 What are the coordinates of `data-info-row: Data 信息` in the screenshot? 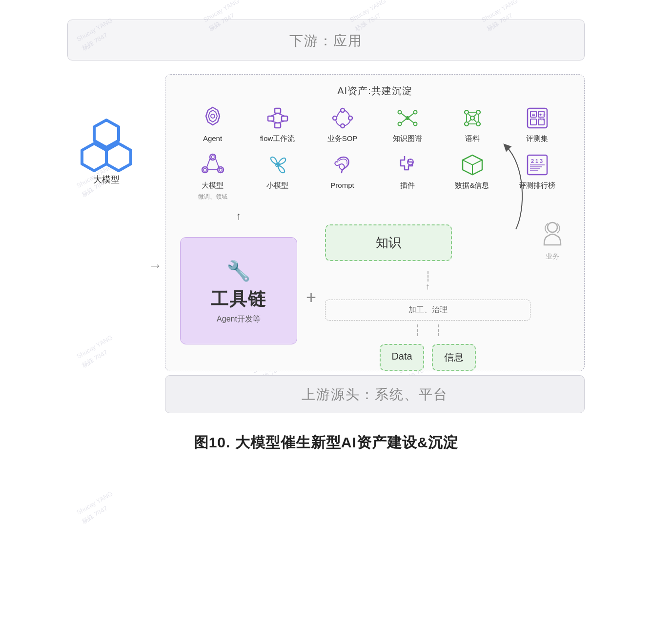 It's located at (428, 357).